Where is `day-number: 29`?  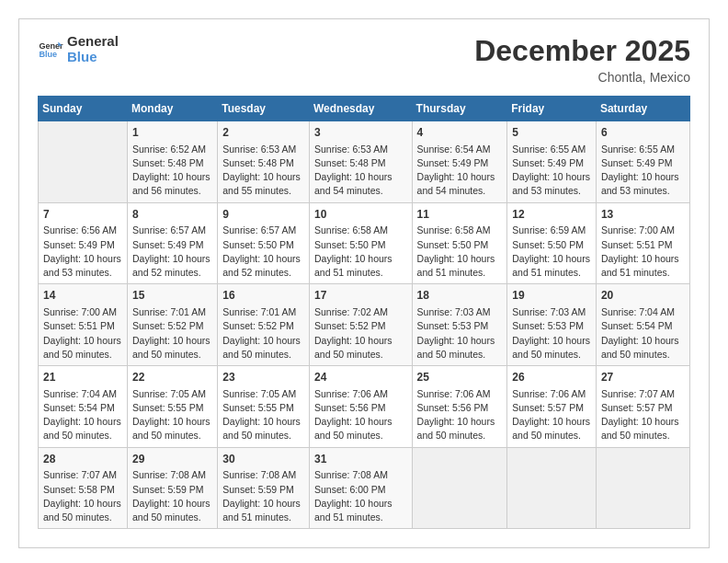 day-number: 29 is located at coordinates (173, 460).